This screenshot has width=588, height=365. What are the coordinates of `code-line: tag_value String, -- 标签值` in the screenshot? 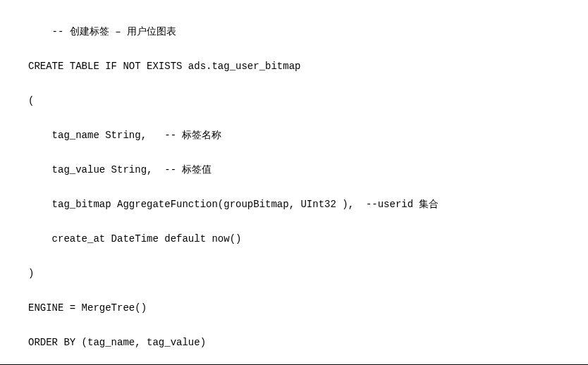 It's located at (308, 171).